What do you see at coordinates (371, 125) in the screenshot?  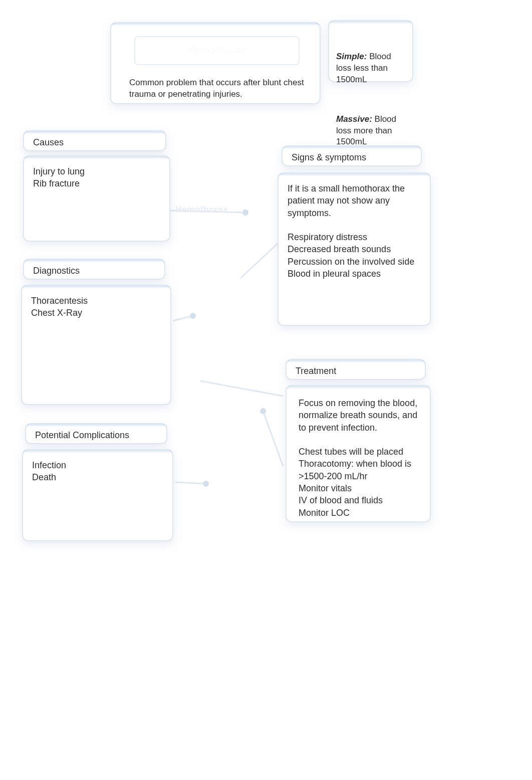 I see `classification-massive: Massive: Blood loss more than 1500mL` at bounding box center [371, 125].